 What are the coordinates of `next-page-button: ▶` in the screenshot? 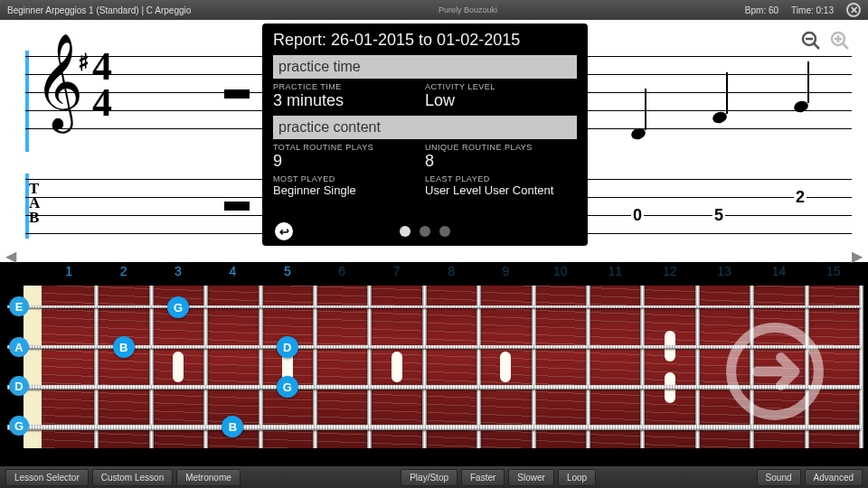 It's located at (857, 257).